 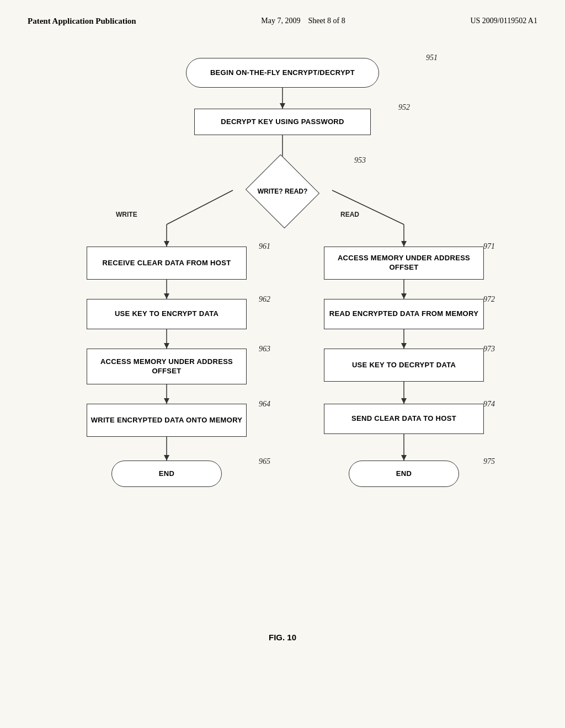 I want to click on header-publication-label: Patent Application Publication, so click(x=82, y=21).